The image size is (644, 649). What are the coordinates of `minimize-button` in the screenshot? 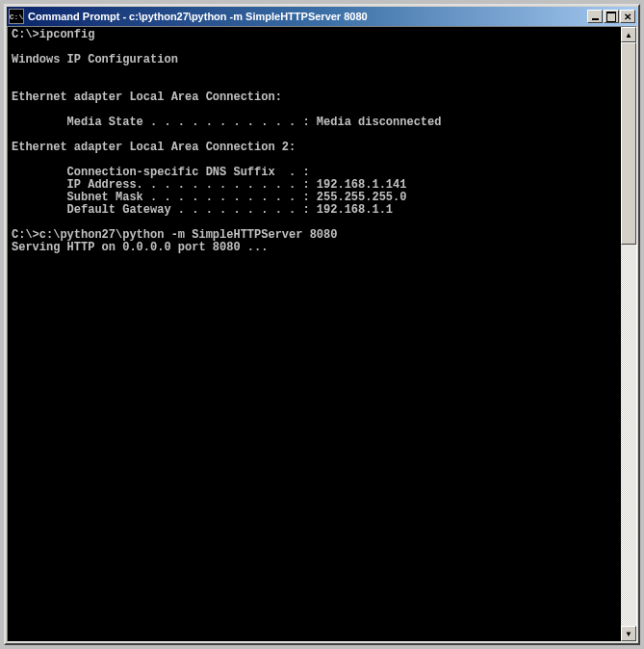 It's located at (595, 16).